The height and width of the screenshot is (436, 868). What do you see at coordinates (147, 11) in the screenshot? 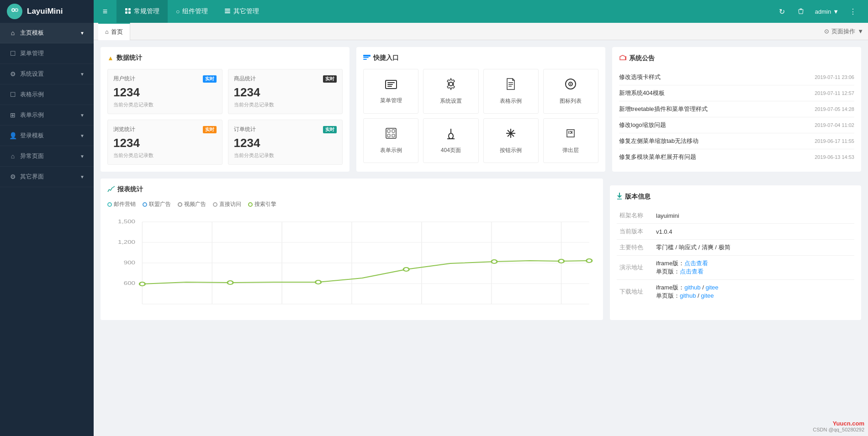
I see `nav-regular-label: 常规管理` at bounding box center [147, 11].